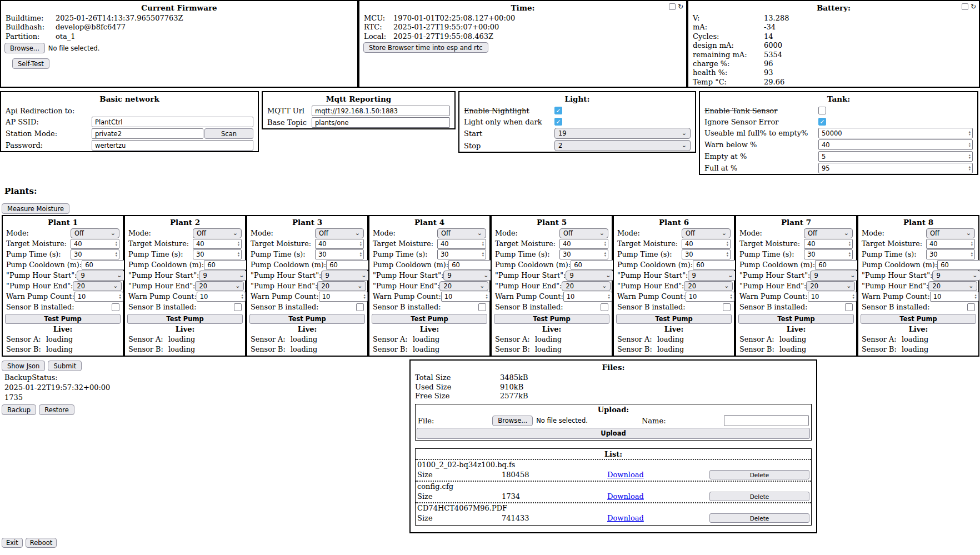 This screenshot has width=980, height=555. I want to click on scan-button: Scan, so click(229, 133).